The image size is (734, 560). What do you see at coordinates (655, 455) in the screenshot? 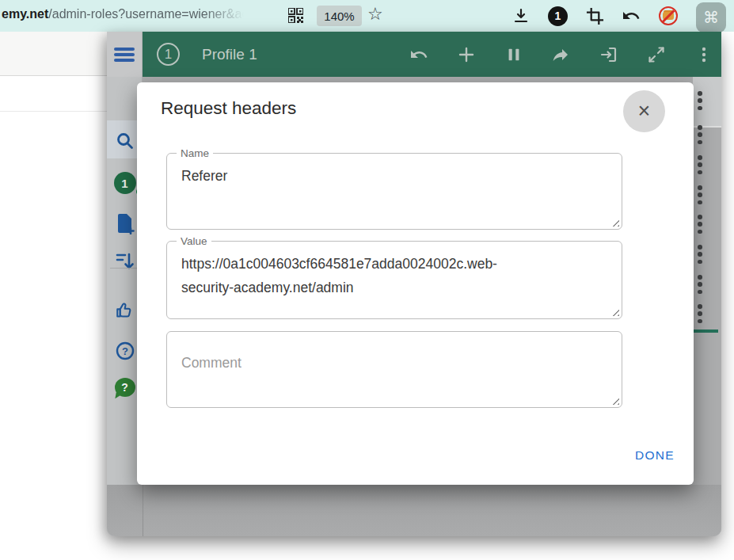
I see `done-button: DONE` at bounding box center [655, 455].